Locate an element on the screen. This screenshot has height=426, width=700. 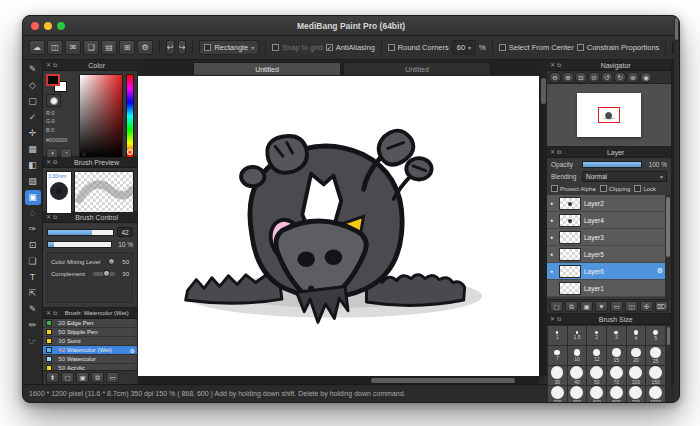
layer-row: ●Layer6⚙ is located at coordinates (609, 272).